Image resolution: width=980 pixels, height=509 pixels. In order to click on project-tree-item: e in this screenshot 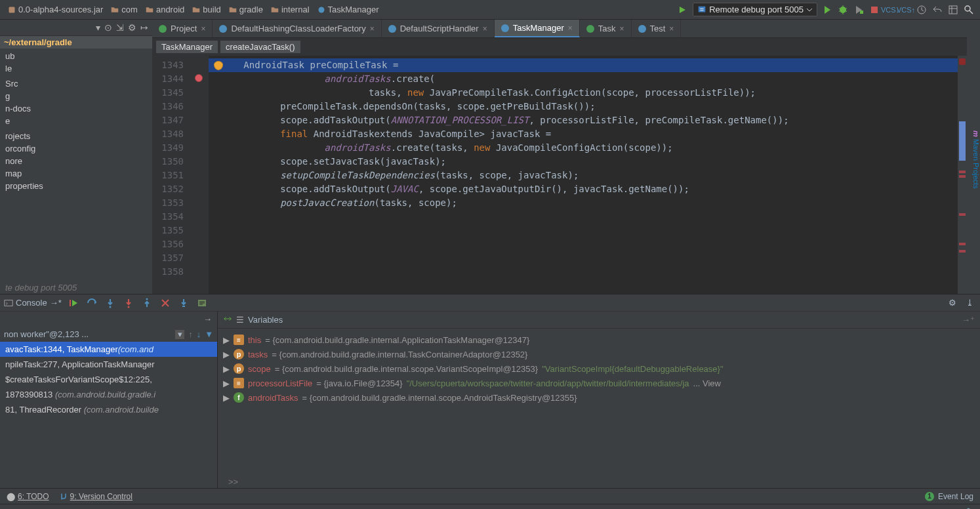, I will do `click(76, 121)`.